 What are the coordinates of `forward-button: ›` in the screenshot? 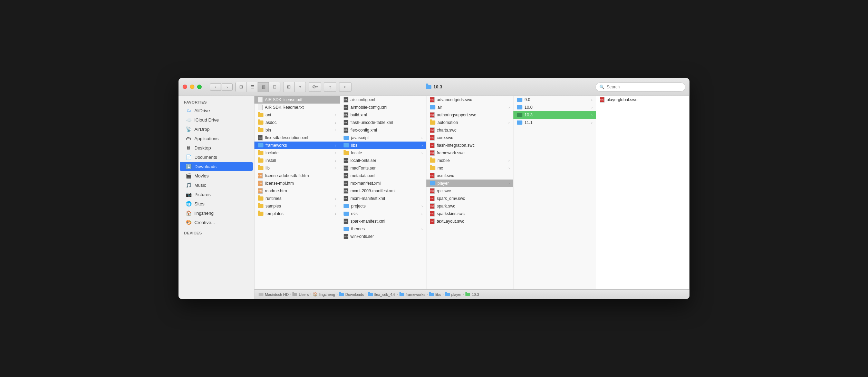 It's located at (227, 87).